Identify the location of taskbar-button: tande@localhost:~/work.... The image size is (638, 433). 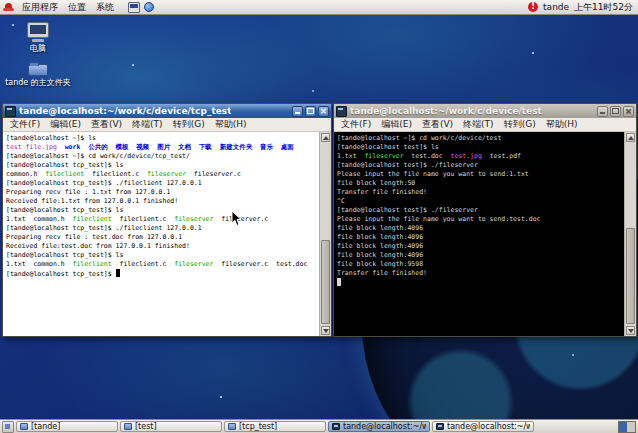
(379, 426).